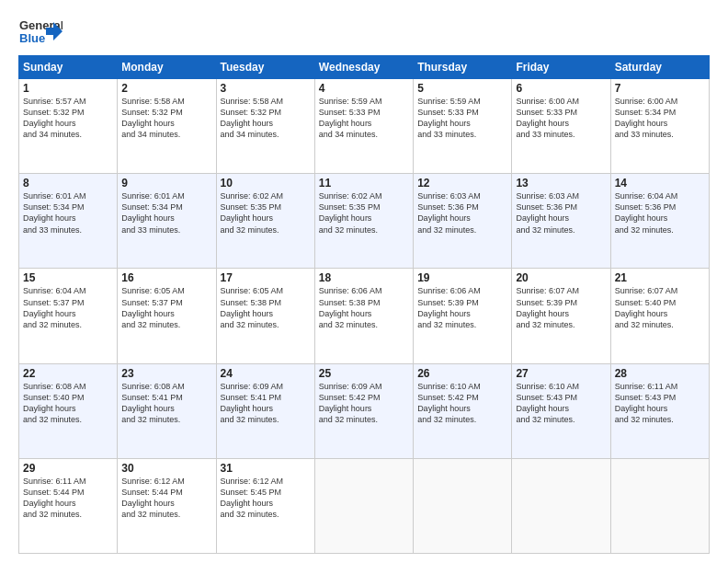  What do you see at coordinates (660, 403) in the screenshot?
I see `day-info: Sunrise: 6:11 AM Sunset: 5:43 PM Dayligh…` at bounding box center [660, 403].